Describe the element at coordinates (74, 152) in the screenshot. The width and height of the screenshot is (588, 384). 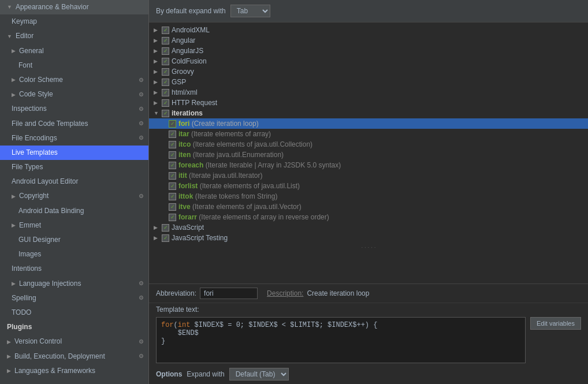
I see `sidebar-item-live-templates: Live Templates` at that location.